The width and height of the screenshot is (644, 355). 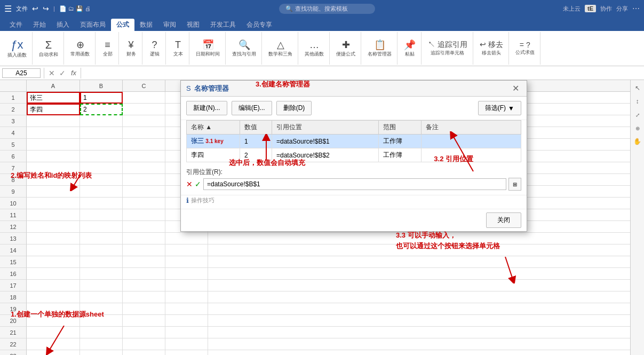 I want to click on cell-D17, so click(x=187, y=286).